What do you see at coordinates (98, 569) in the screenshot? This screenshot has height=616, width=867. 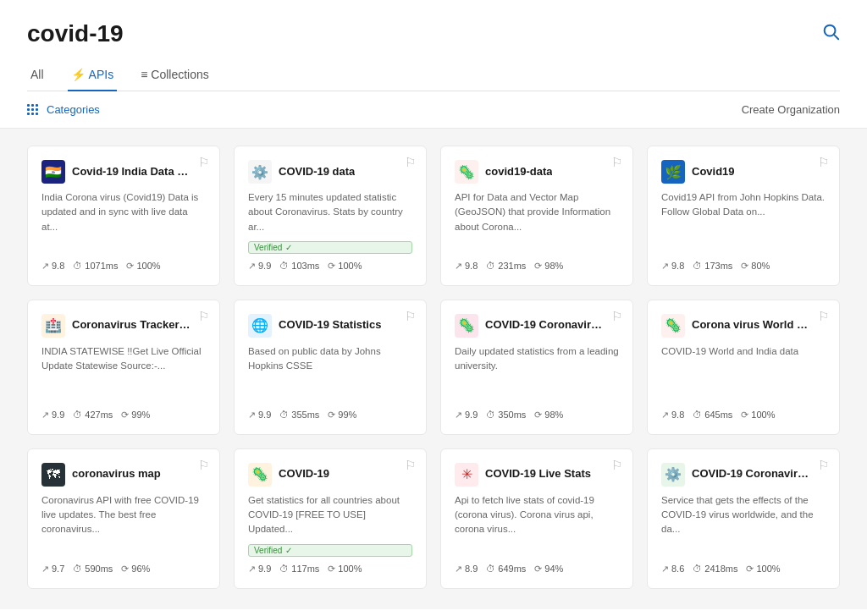 I see `latency-value: 590ms` at bounding box center [98, 569].